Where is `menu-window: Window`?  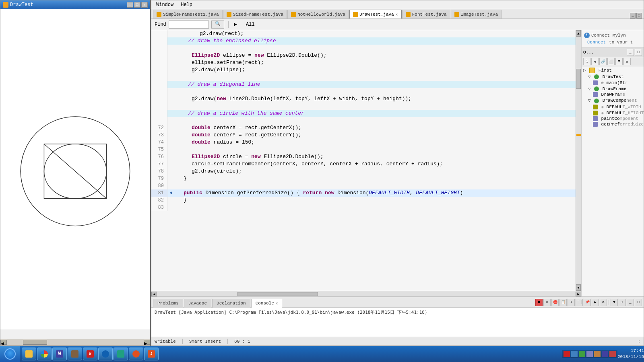
menu-window: Window is located at coordinates (165, 5).